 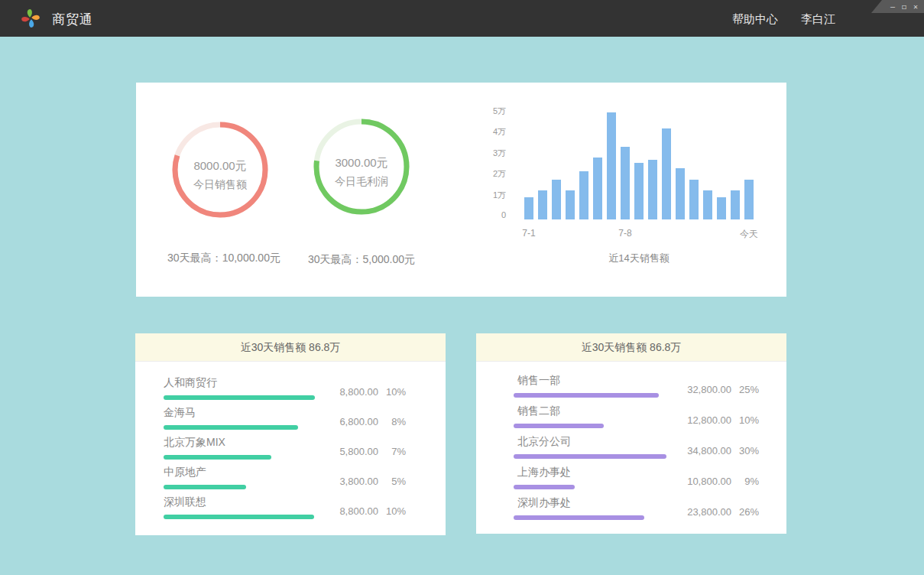 I want to click on ranking-row-percent: 26%, so click(x=745, y=512).